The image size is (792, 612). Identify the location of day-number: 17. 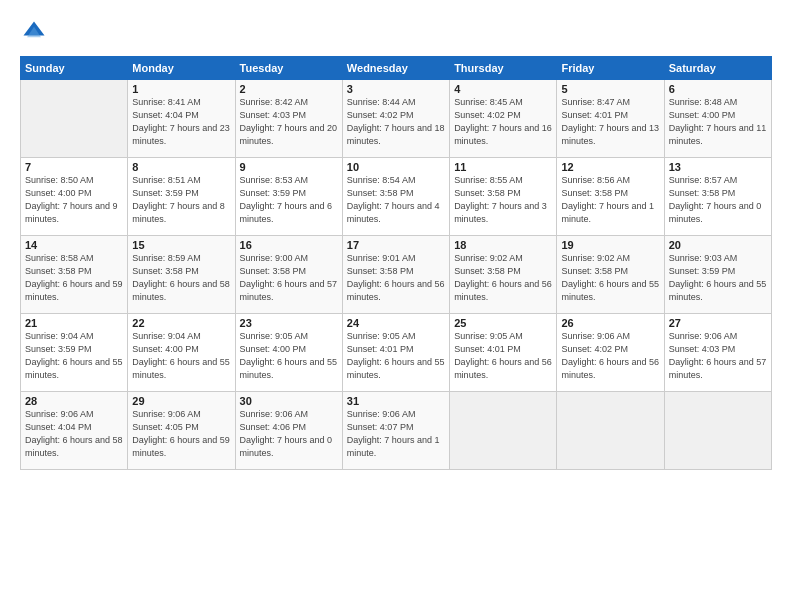
(396, 245).